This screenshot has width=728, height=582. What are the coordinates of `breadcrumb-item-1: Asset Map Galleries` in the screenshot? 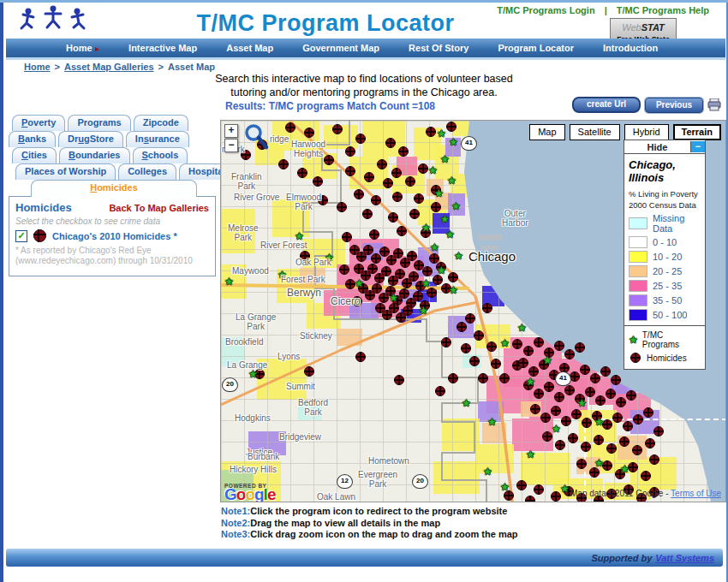 It's located at (110, 67).